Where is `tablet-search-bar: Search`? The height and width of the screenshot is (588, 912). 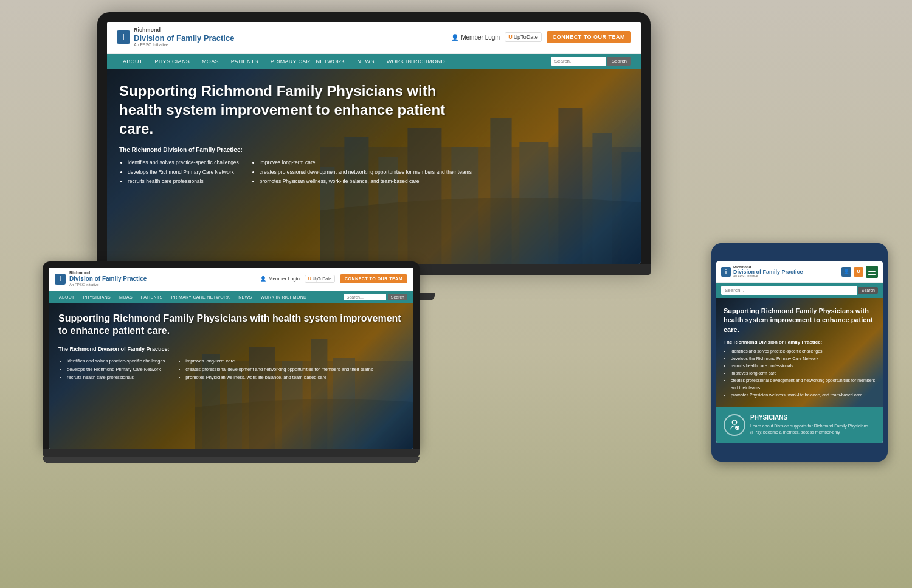
tablet-search-bar: Search is located at coordinates (800, 291).